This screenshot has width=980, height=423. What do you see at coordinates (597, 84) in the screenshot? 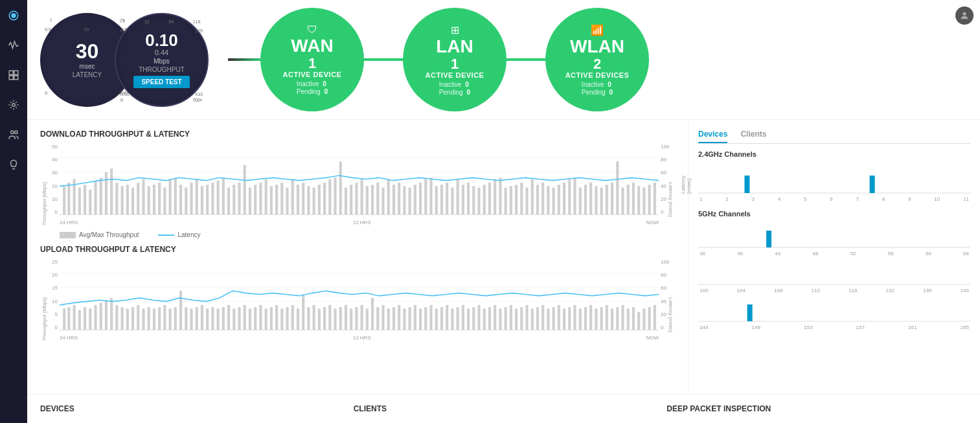
I see `wlan-inactive: Inactive 0` at bounding box center [597, 84].